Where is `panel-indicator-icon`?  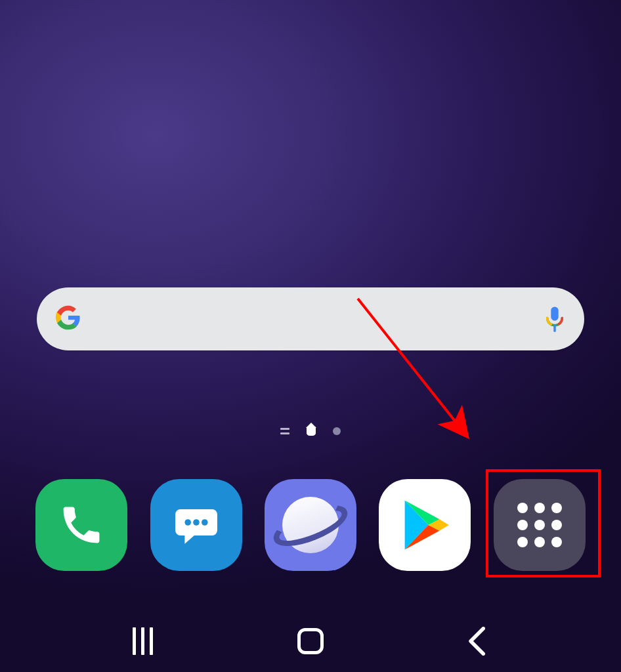
panel-indicator-icon is located at coordinates (285, 431).